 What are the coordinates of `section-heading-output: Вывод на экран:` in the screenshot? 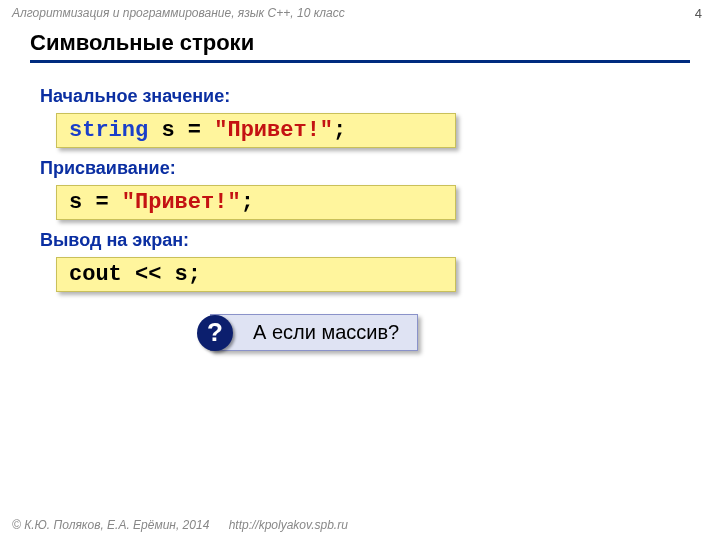 It's located at (360, 240).